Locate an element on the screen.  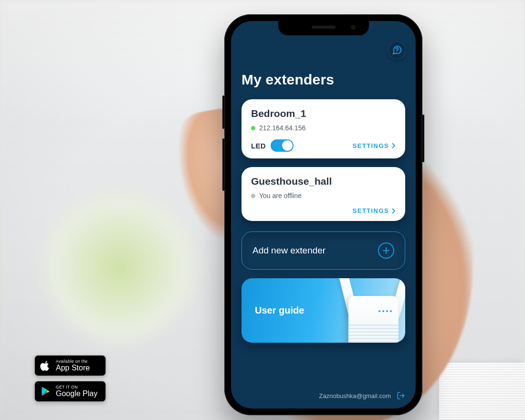
help-button is located at coordinates (397, 50).